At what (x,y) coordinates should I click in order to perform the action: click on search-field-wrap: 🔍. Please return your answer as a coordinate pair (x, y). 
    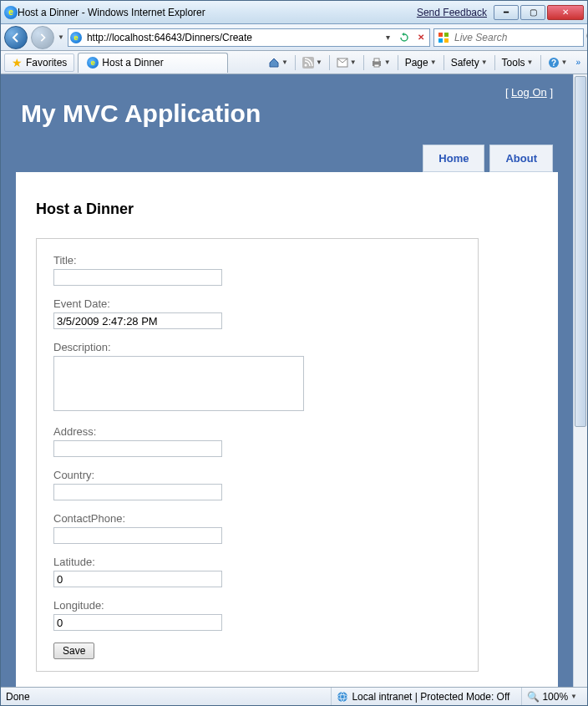
    Looking at the image, I should click on (509, 38).